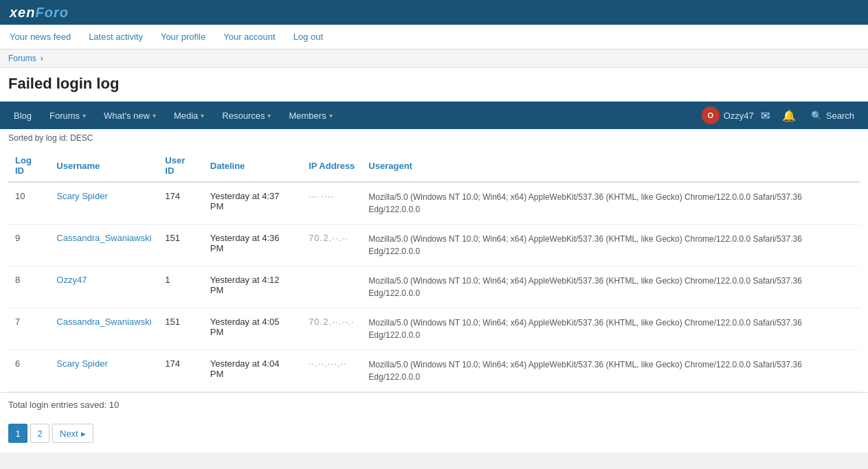  Describe the element at coordinates (29, 371) in the screenshot. I see `cell-log-id: 6` at that location.